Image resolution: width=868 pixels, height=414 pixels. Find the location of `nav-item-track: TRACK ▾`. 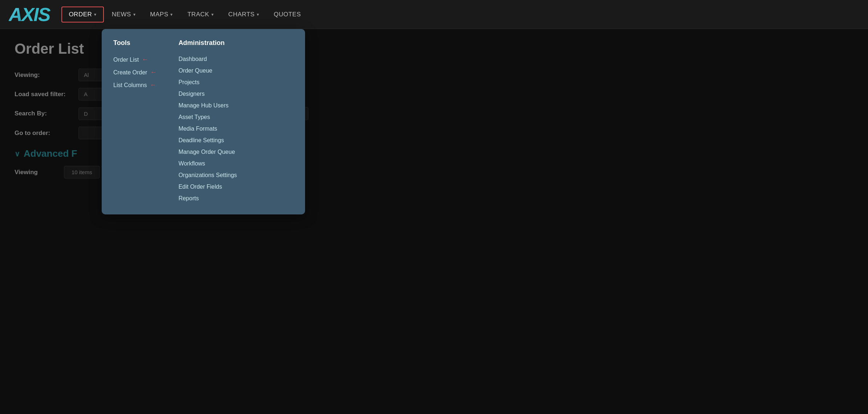

nav-item-track: TRACK ▾ is located at coordinates (200, 15).